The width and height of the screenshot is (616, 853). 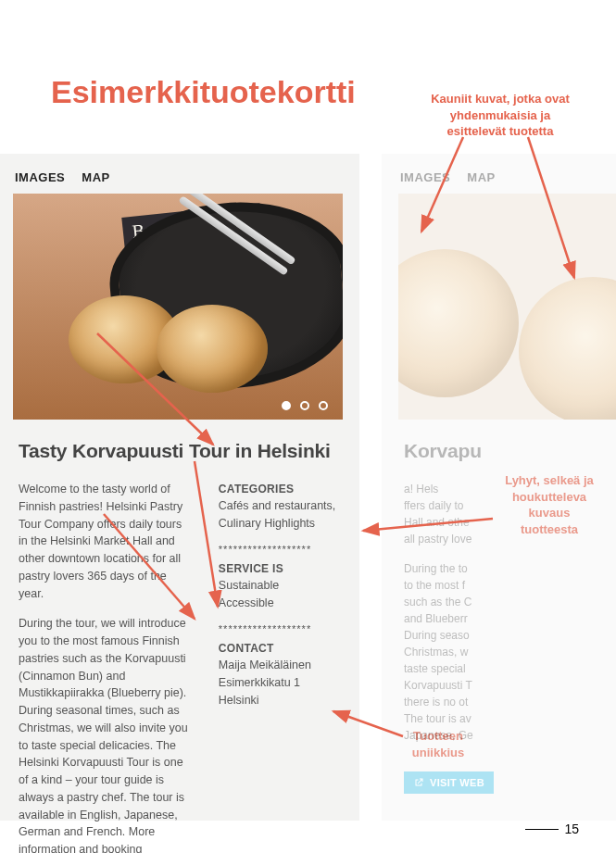 What do you see at coordinates (278, 569) in the screenshot?
I see `service-heading: SERVICE IS` at bounding box center [278, 569].